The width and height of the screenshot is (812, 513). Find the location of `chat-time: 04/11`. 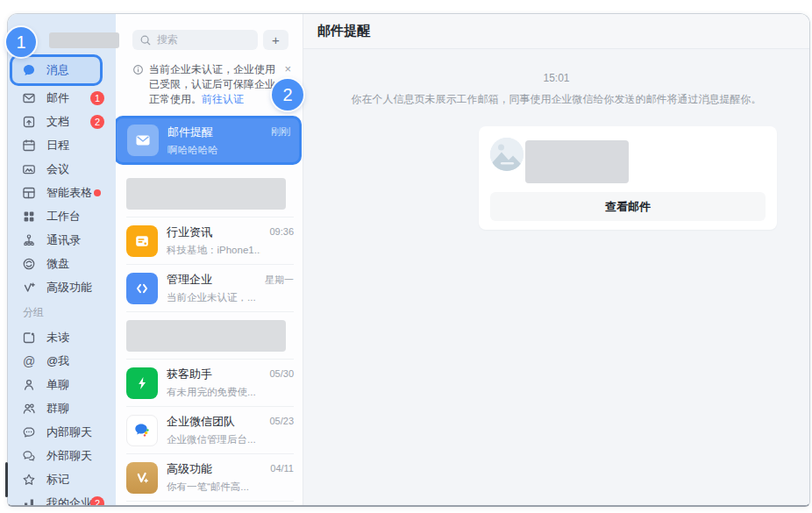

chat-time: 04/11 is located at coordinates (282, 468).